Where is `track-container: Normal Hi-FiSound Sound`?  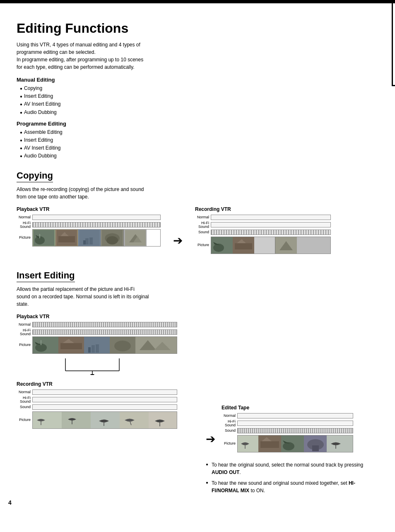 track-container: Normal Hi-FiSound Sound is located at coordinates (287, 433).